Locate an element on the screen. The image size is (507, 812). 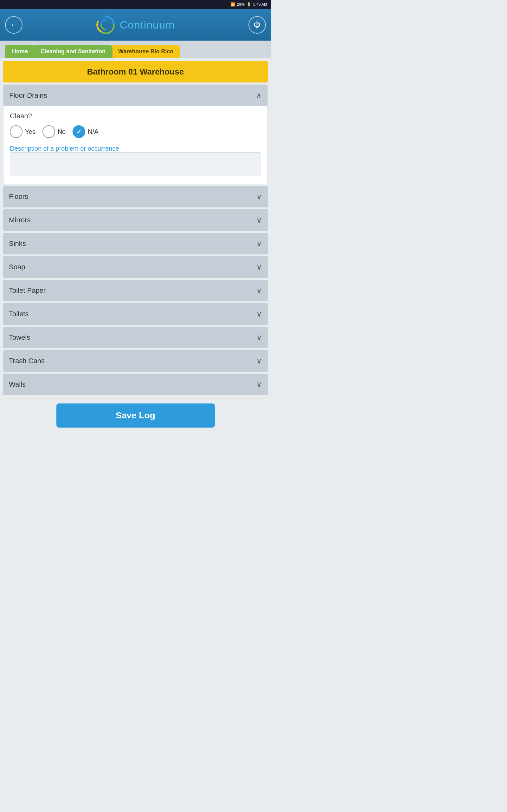
radio-option-na: N/A is located at coordinates (85, 132).